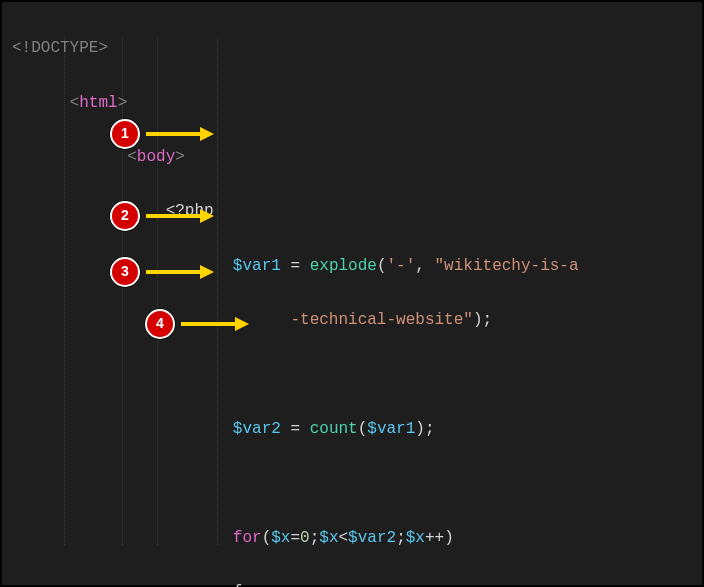  Describe the element at coordinates (352, 104) in the screenshot. I see `line-html-open: <html>` at that location.